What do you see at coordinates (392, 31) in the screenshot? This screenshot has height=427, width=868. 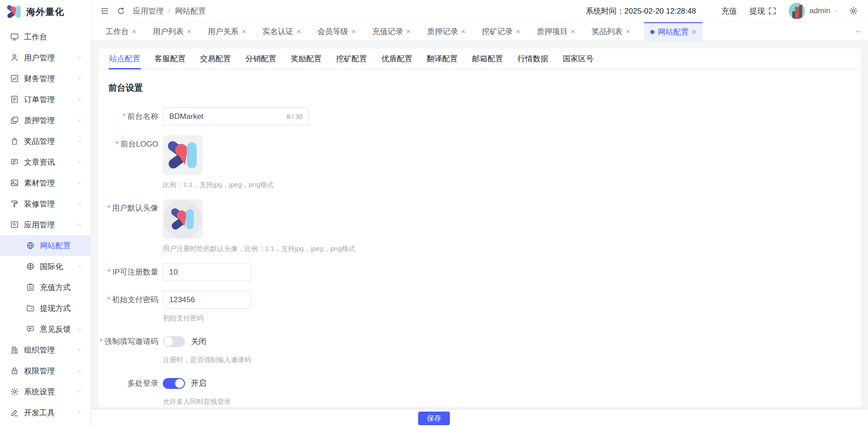 I see `tab-recharge-records: 充值记录×` at bounding box center [392, 31].